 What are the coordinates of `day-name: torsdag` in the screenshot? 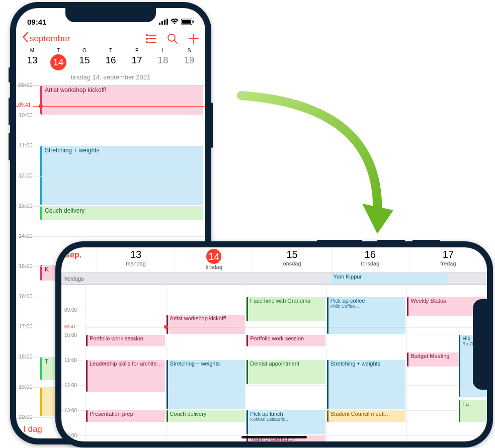 It's located at (370, 263).